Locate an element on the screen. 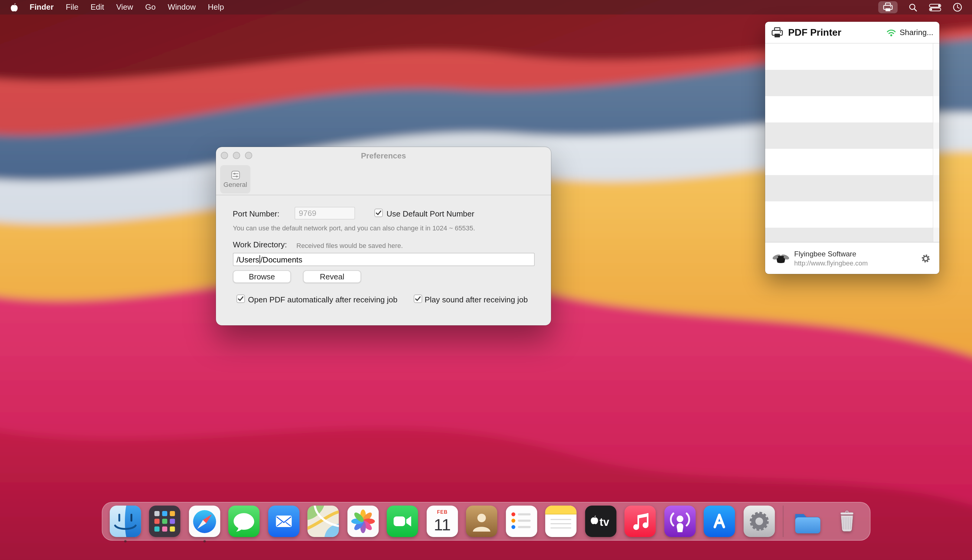  dock-facetime is located at coordinates (402, 521).